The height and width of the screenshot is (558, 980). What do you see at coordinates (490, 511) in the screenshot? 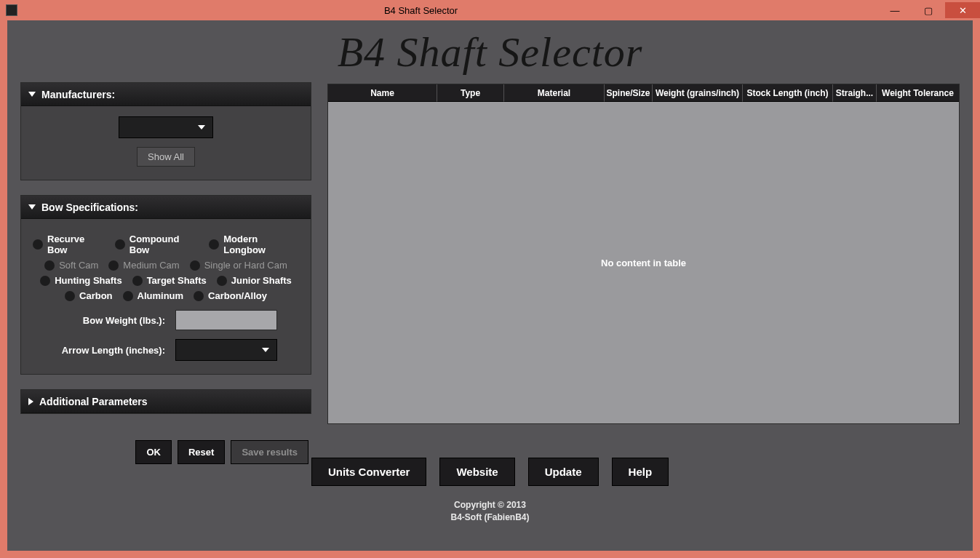
I see `footer: Copyright © 2013 B4-Soft (FabienB4)` at bounding box center [490, 511].